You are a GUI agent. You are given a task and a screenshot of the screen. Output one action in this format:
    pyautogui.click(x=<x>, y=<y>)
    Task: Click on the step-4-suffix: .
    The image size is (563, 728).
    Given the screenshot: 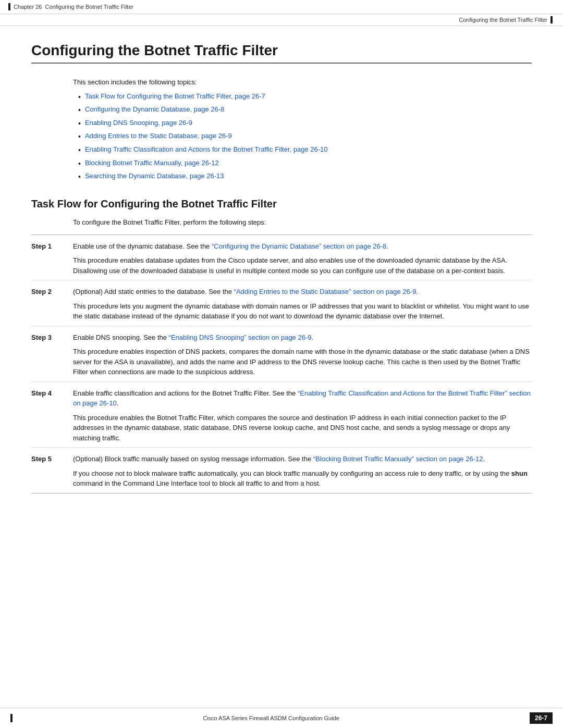 What is the action you would take?
    pyautogui.click(x=118, y=403)
    